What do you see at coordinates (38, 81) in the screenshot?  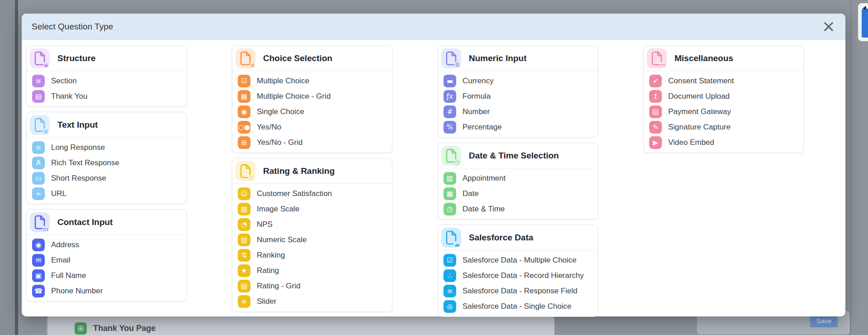 I see `section-icon: ≡` at bounding box center [38, 81].